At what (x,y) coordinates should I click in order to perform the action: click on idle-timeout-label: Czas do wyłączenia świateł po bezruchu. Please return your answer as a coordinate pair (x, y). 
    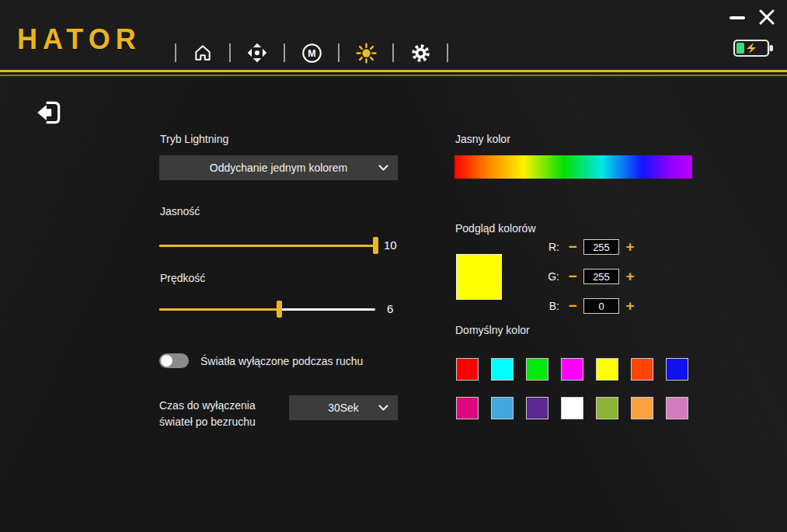
    Looking at the image, I should click on (207, 414).